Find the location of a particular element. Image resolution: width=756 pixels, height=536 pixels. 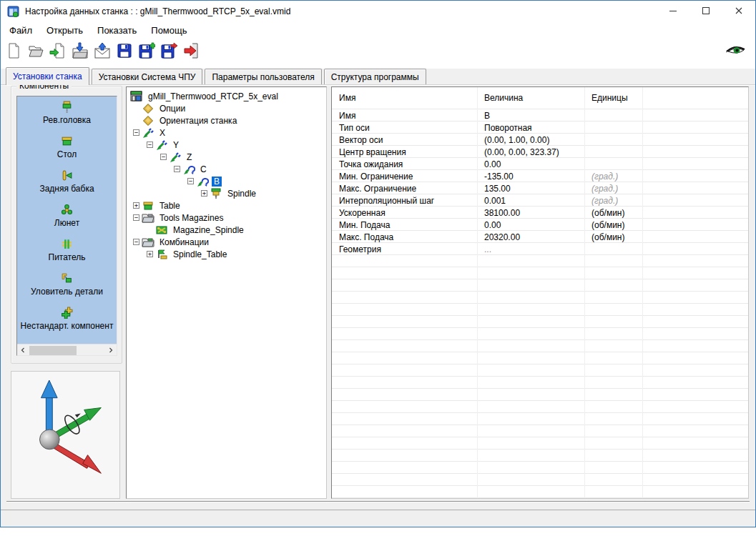

close-button is located at coordinates (739, 11).